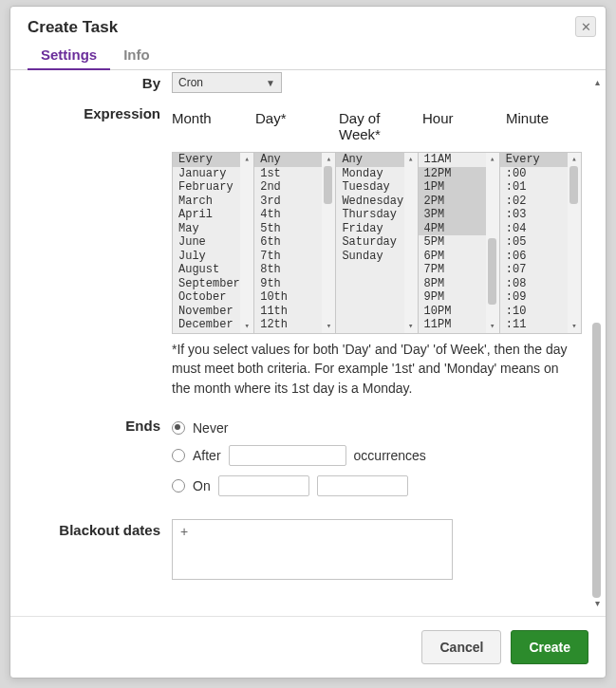 The image size is (616, 688). What do you see at coordinates (289, 285) in the screenshot?
I see `list-item: 9th` at bounding box center [289, 285].